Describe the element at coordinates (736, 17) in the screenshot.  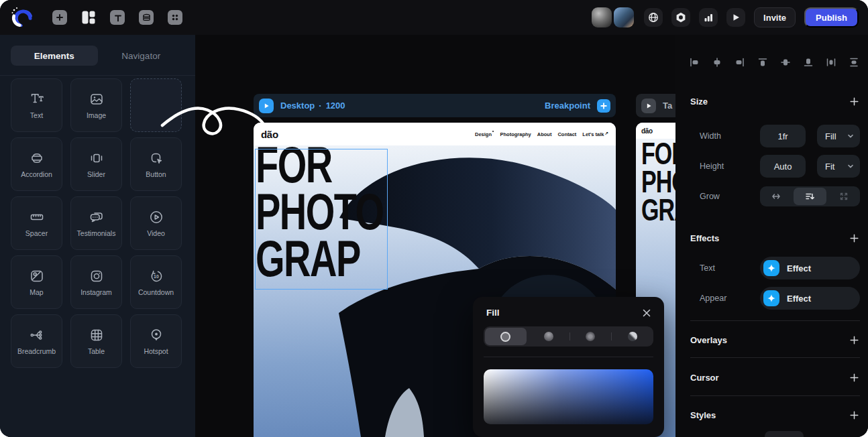
I see `preview-play-icon` at that location.